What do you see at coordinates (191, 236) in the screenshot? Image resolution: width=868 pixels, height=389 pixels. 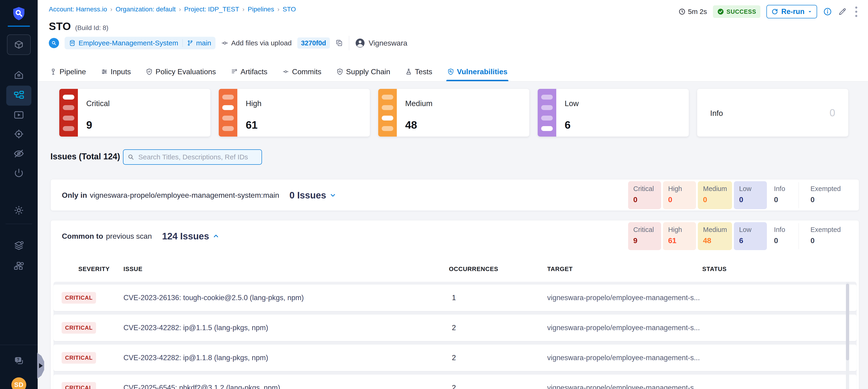 I see `group-count-toggle: 124 Issues` at bounding box center [191, 236].